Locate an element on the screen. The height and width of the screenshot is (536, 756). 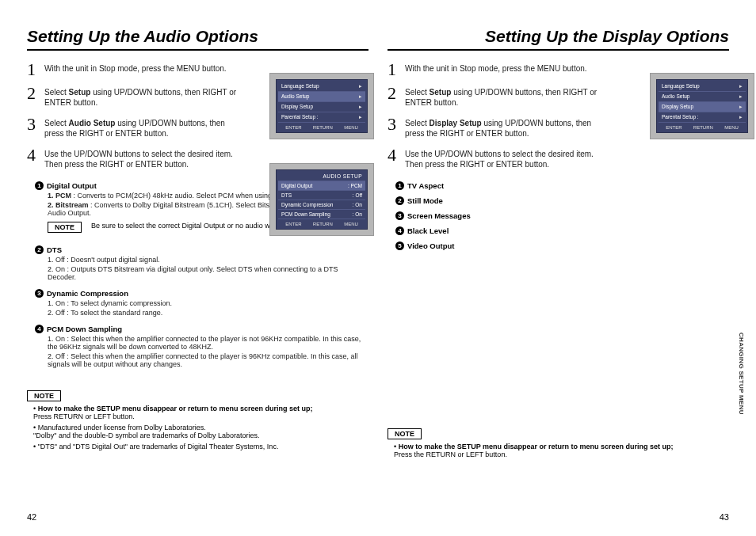
left-rule is located at coordinates (198, 50).